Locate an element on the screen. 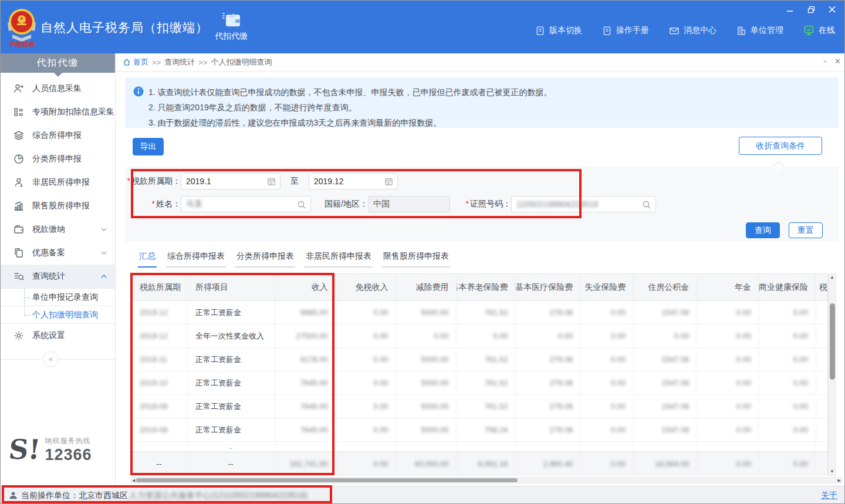  tax-emblem-logo: 中国税务 is located at coordinates (22, 27).